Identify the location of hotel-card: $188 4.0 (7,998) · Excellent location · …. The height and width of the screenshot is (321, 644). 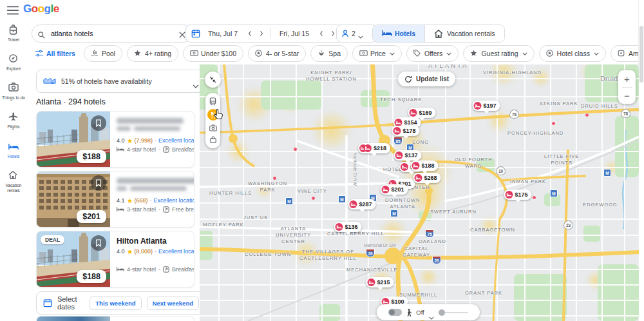
(115, 139).